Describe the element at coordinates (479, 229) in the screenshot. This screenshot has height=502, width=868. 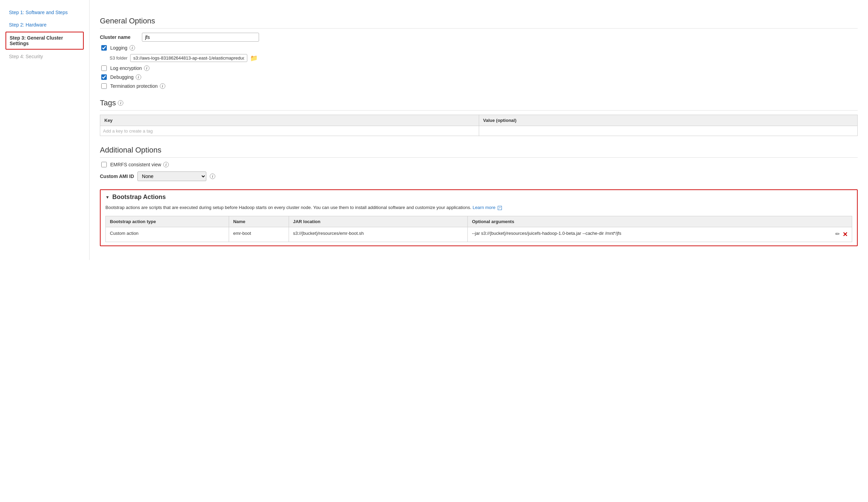
I see `bootstrap-table: Bootstrap action type Name JAR location …` at that location.